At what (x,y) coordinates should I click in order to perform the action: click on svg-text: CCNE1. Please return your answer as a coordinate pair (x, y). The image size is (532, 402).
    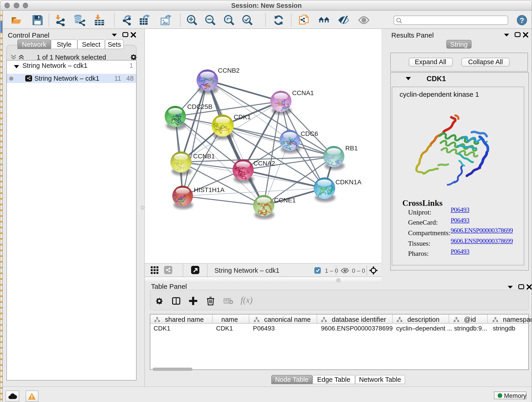
    Looking at the image, I should click on (285, 200).